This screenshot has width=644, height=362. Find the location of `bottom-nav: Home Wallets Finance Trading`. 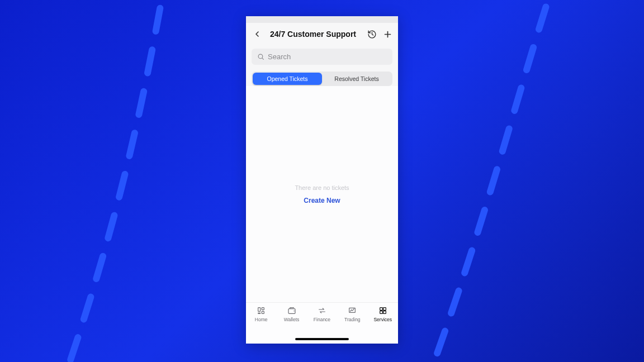

bottom-nav: Home Wallets Finance Trading is located at coordinates (322, 318).